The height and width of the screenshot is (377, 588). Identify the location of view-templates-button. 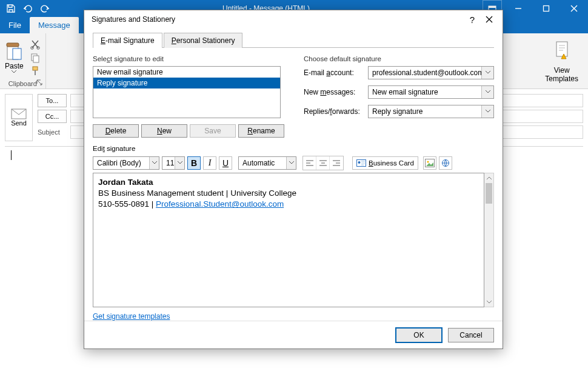
(562, 52).